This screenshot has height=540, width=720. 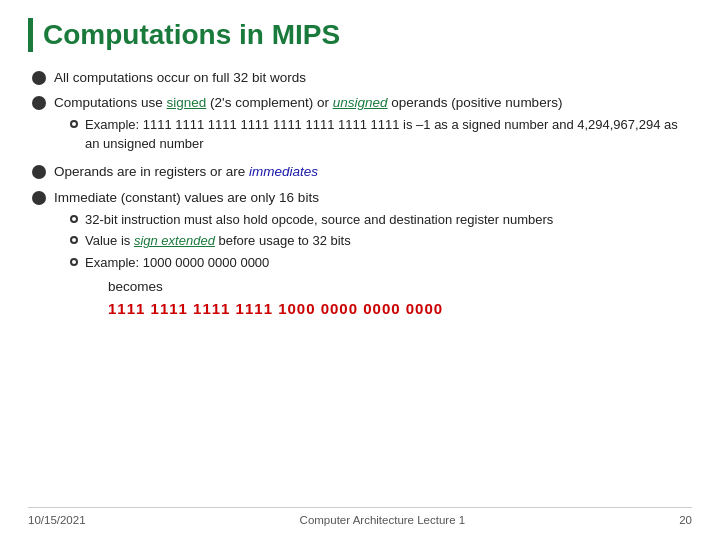 I want to click on slide-title: Computations in MIPS, so click(x=360, y=35).